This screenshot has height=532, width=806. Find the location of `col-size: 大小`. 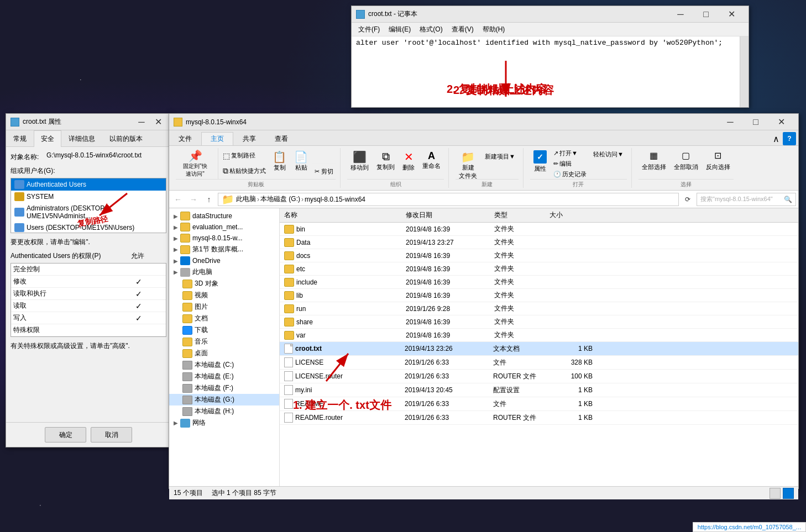

col-size: 大小 is located at coordinates (572, 215).